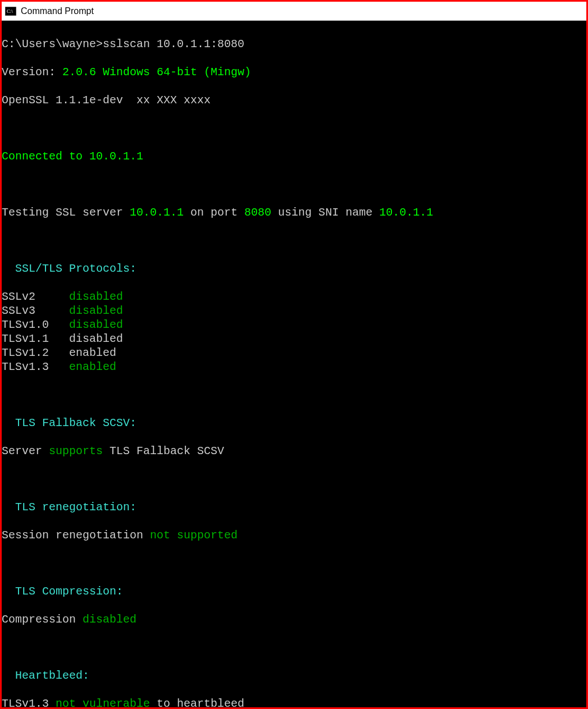 The width and height of the screenshot is (588, 709). What do you see at coordinates (157, 212) in the screenshot?
I see `testing-host: 10.0.1.1` at bounding box center [157, 212].